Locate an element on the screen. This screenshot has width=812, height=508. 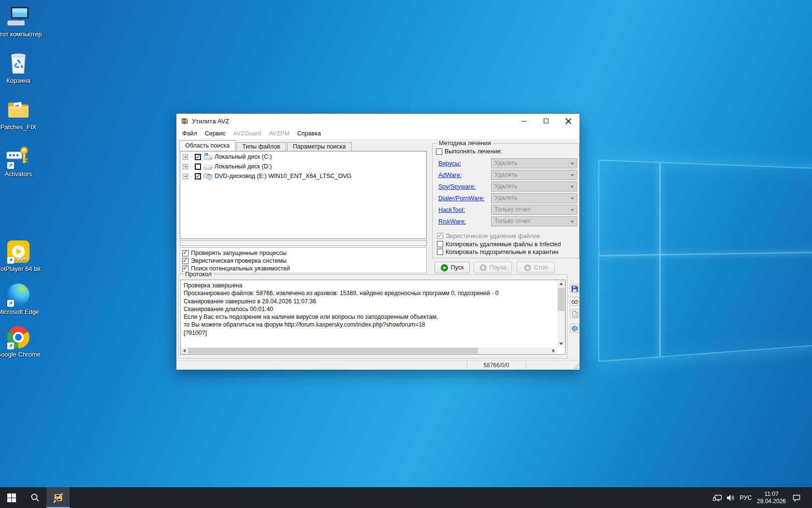
menu-file: Файл is located at coordinates (189, 134).